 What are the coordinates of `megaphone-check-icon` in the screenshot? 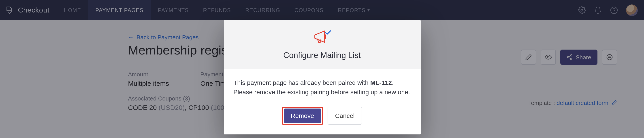 It's located at (322, 37).